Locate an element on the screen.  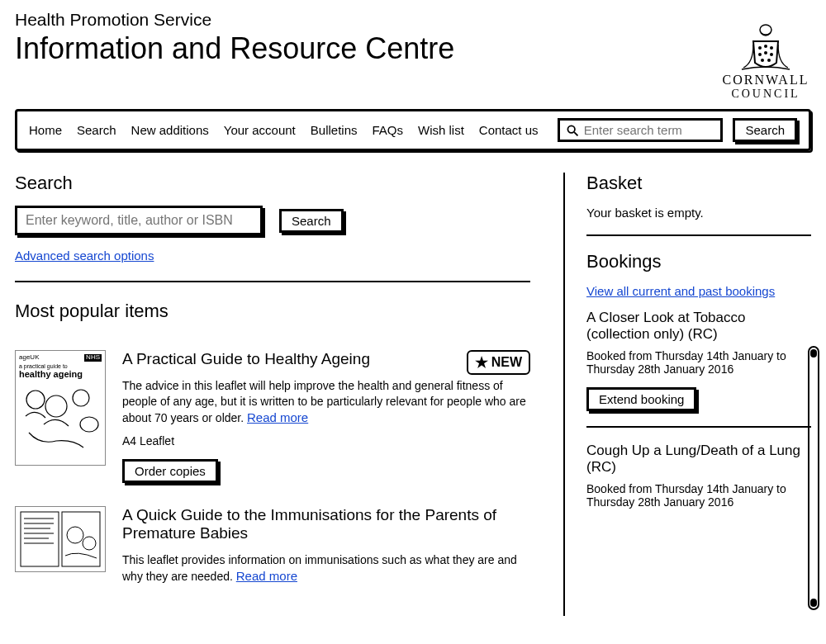
thumb-logo-right: NHS is located at coordinates (93, 358).